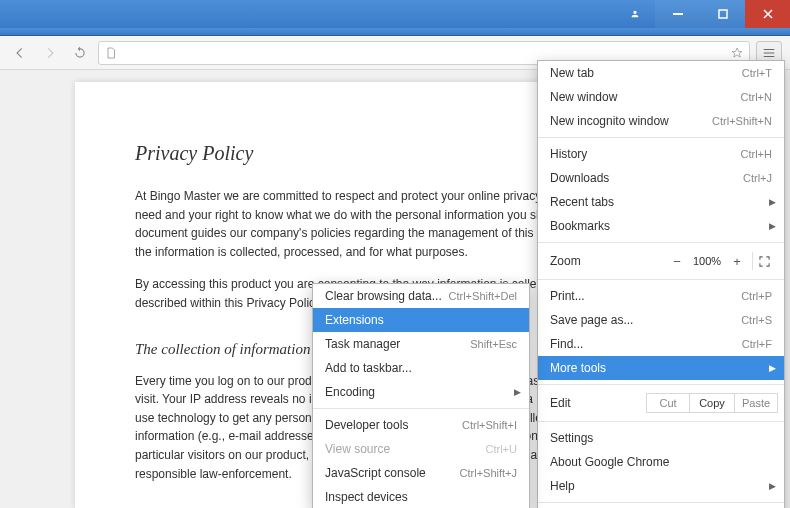  Describe the element at coordinates (722, 14) in the screenshot. I see `maximize-button` at that location.